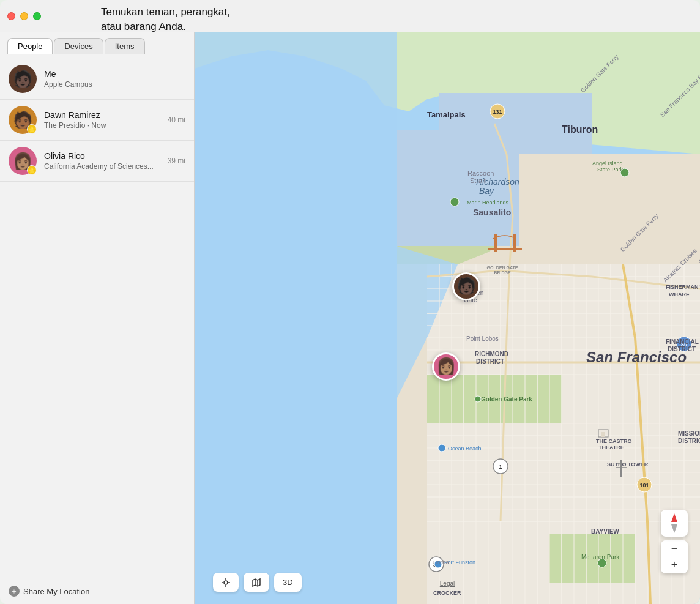  I want to click on share-location-bar: ＋ Share My Location, so click(97, 591).